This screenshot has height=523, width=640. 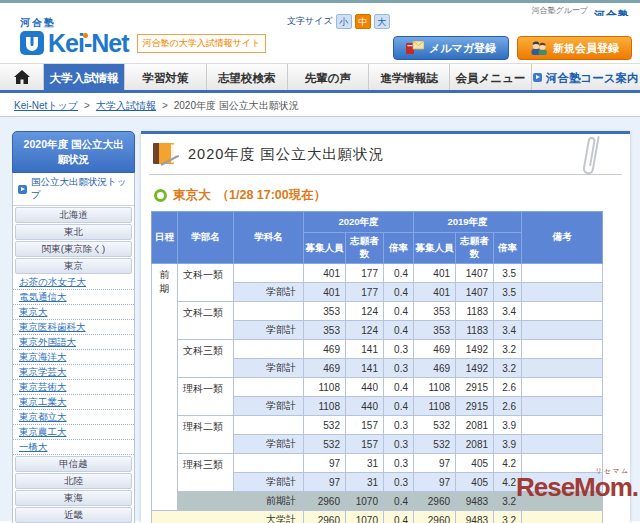 I want to click on col-header-capacity-2020: 募集人員, so click(x=325, y=248).